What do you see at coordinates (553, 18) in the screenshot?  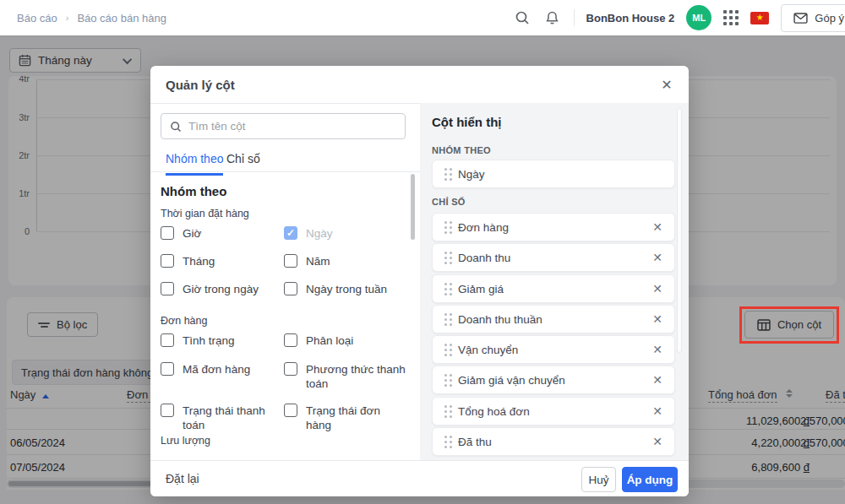 I see `notification-bell-icon` at bounding box center [553, 18].